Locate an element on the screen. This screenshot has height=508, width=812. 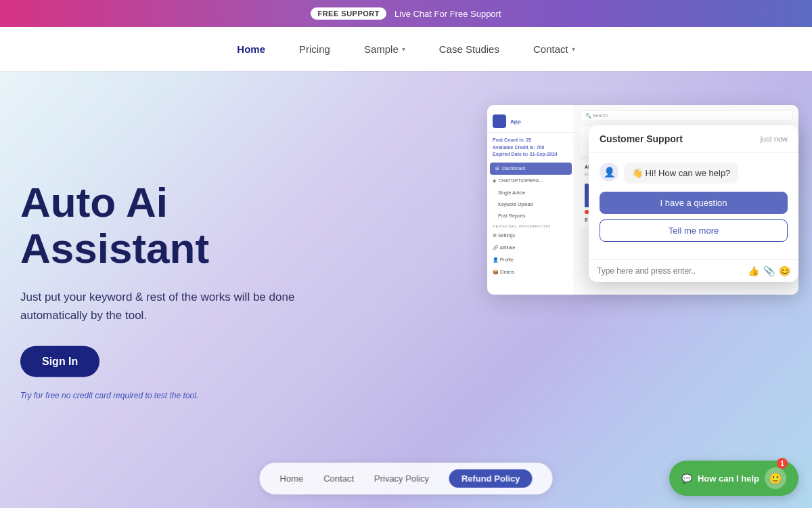
chevron-down-icon-contact: ▾ is located at coordinates (574, 49).